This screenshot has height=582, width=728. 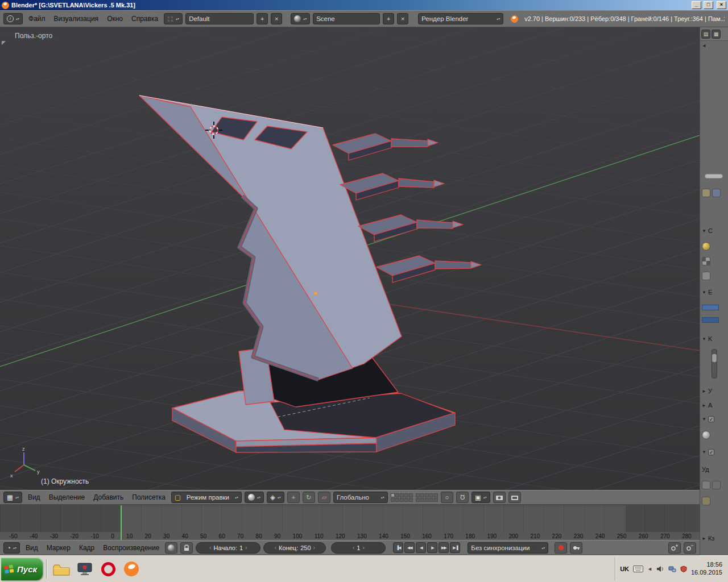 I want to click on frame-end-field: ‹ Конец: 250 ›, so click(x=295, y=548).